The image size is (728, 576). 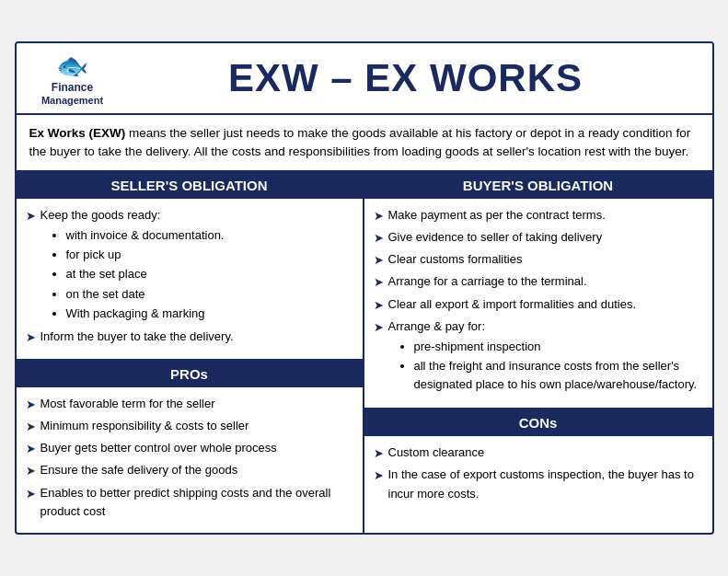 What do you see at coordinates (190, 265) in the screenshot?
I see `seller-item-1: ➤ Keep the goods ready: with invoice & d…` at bounding box center [190, 265].